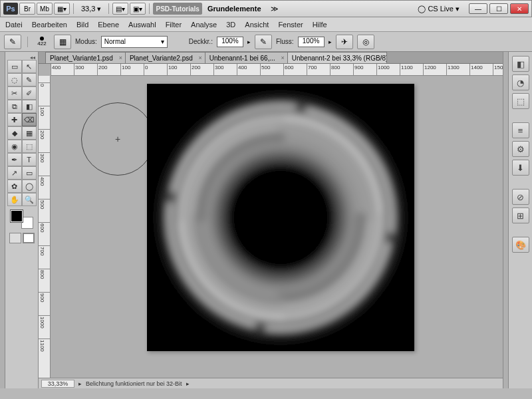 This screenshot has height=399, width=532. I want to click on tool-12: ◉, so click(15, 146).